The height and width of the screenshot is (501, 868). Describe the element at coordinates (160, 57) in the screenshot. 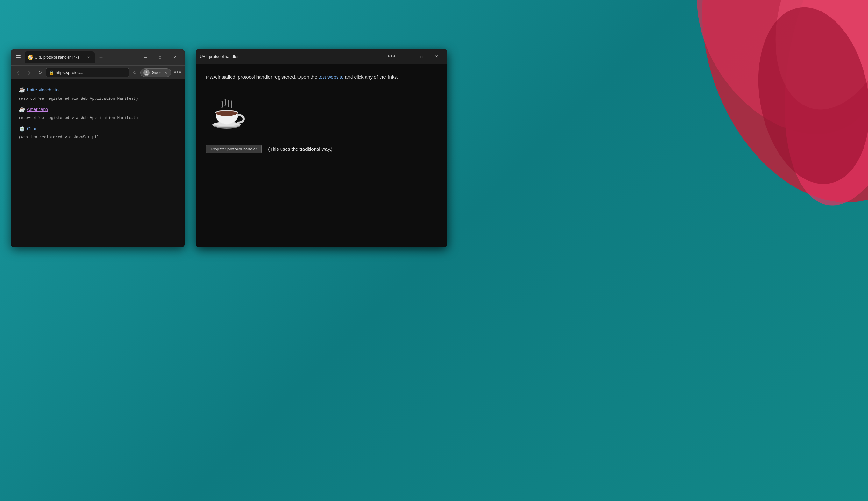

I see `maximize-button: □` at that location.